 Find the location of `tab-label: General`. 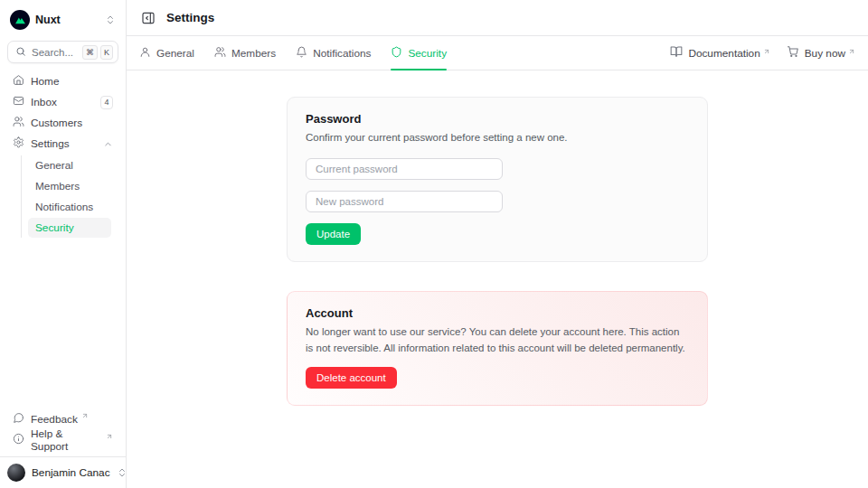

tab-label: General is located at coordinates (175, 53).